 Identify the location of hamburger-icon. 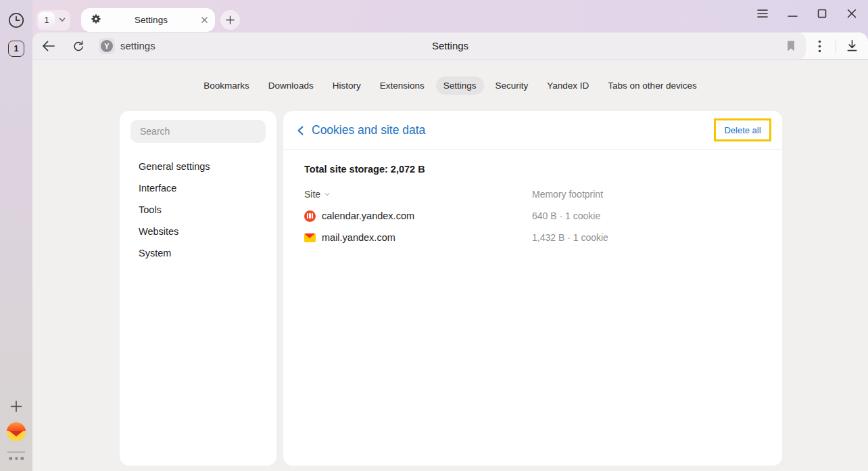
(763, 14).